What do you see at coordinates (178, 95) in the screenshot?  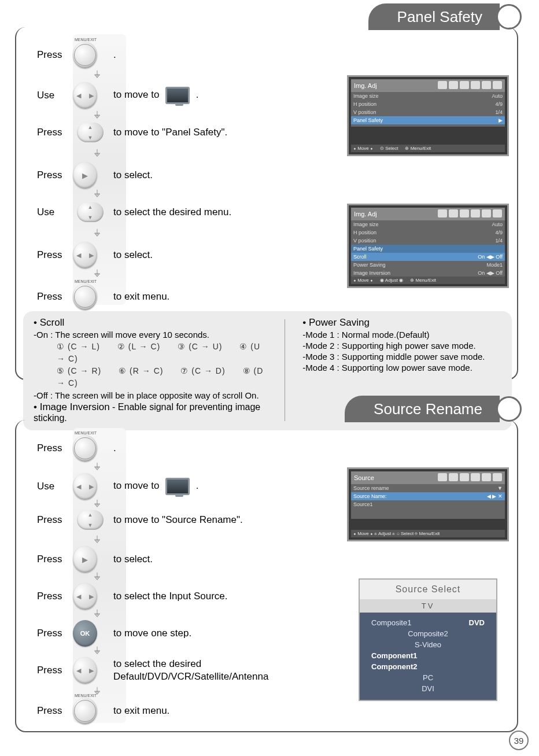 I see `tv-icon` at bounding box center [178, 95].